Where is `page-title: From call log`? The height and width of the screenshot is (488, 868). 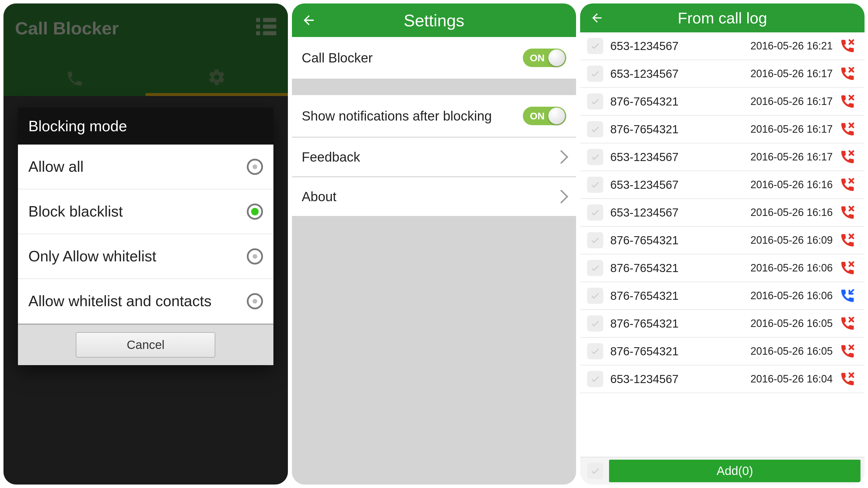 page-title: From call log is located at coordinates (722, 18).